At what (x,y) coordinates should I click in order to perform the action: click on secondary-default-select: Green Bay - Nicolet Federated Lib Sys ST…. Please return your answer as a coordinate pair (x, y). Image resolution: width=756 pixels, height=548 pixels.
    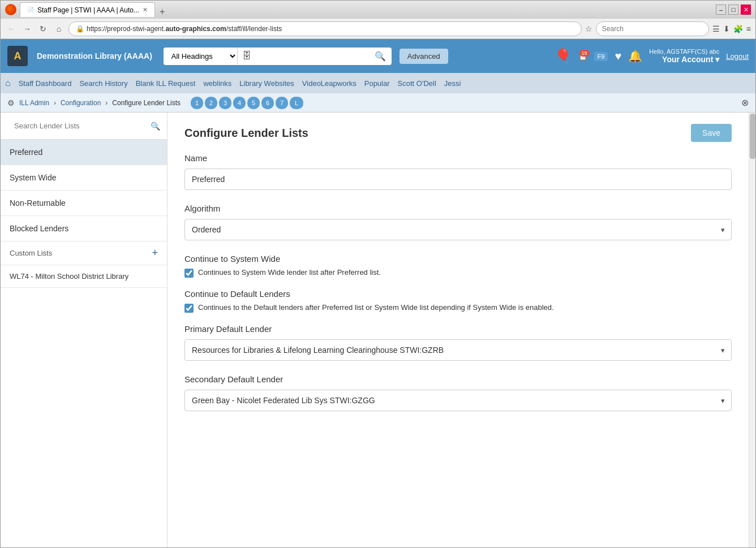
    Looking at the image, I should click on (458, 400).